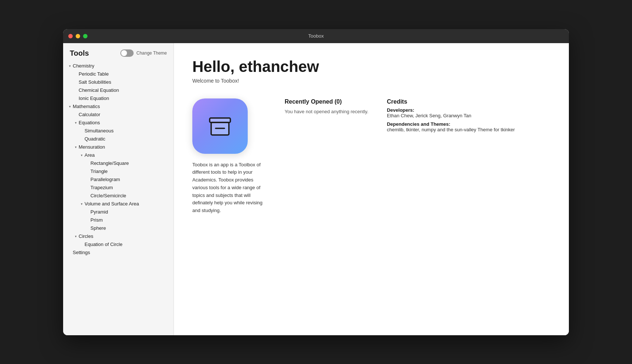 Image resolution: width=632 pixels, height=364 pixels. Describe the element at coordinates (371, 81) in the screenshot. I see `welcome-text: Welcome to Toobox!` at that location.